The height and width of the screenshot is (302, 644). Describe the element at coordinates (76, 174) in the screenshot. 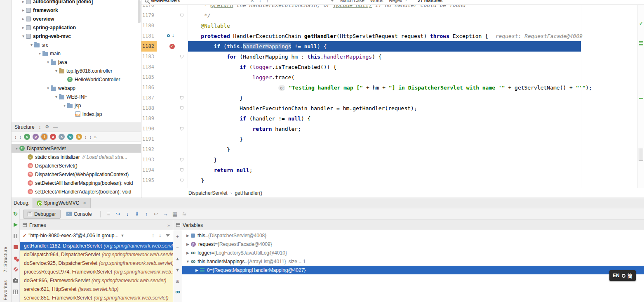

I see `structure-item-dispatcherservlet-webapplicationcontext: mDispatcherServlet(WebApplicationContext…` at that location.